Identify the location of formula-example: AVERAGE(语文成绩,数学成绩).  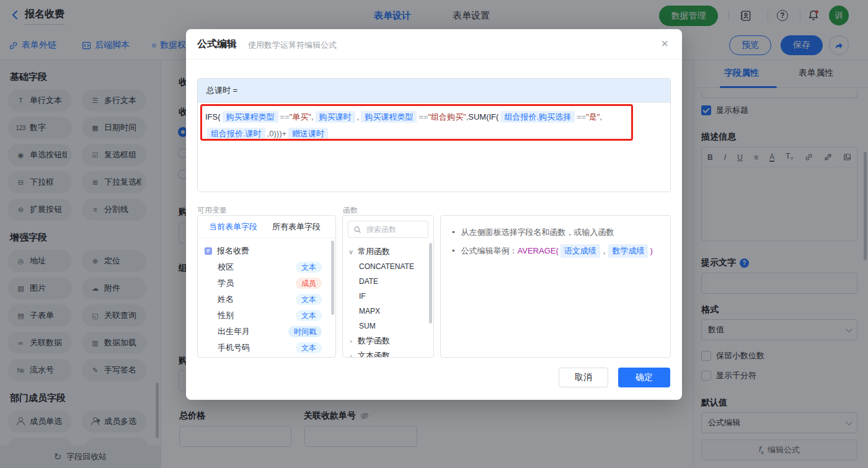
(585, 250).